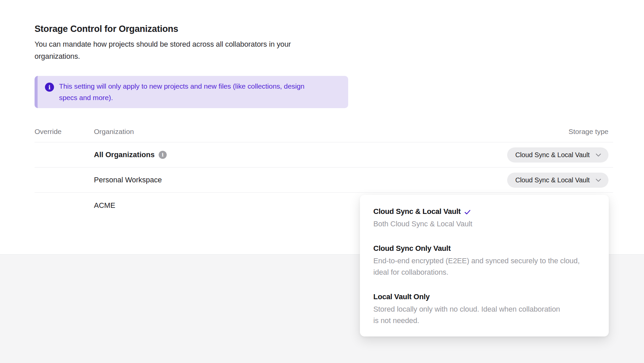  Describe the element at coordinates (417, 212) in the screenshot. I see `dropdown-option-title: Cloud Sync & Local Vault` at that location.